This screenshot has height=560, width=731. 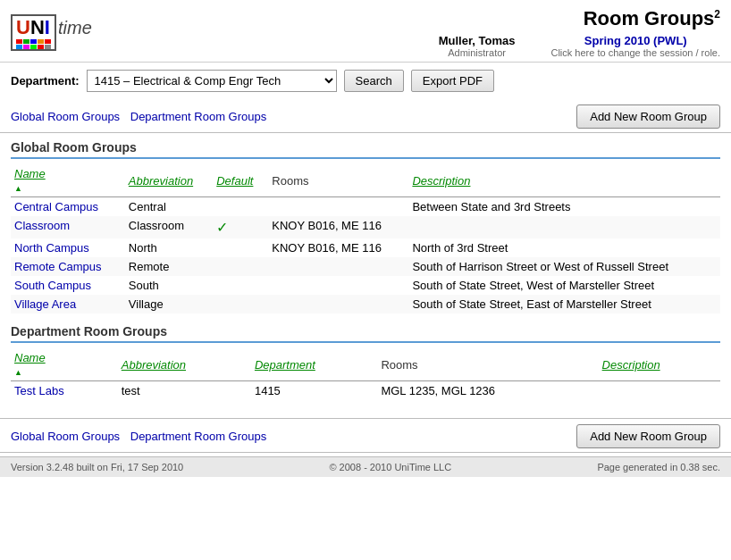 I want to click on global-cell-abbr: Village, so click(x=169, y=304).